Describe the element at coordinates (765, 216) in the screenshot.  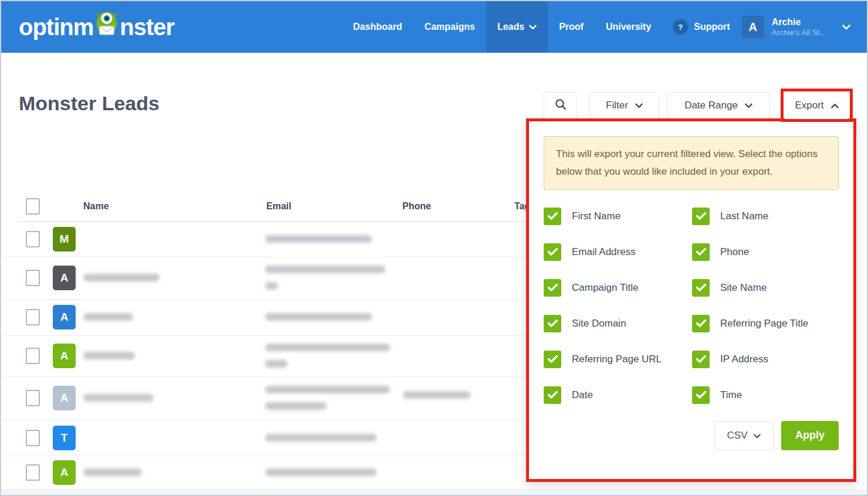
I see `export-option-last-name: Last Name` at that location.